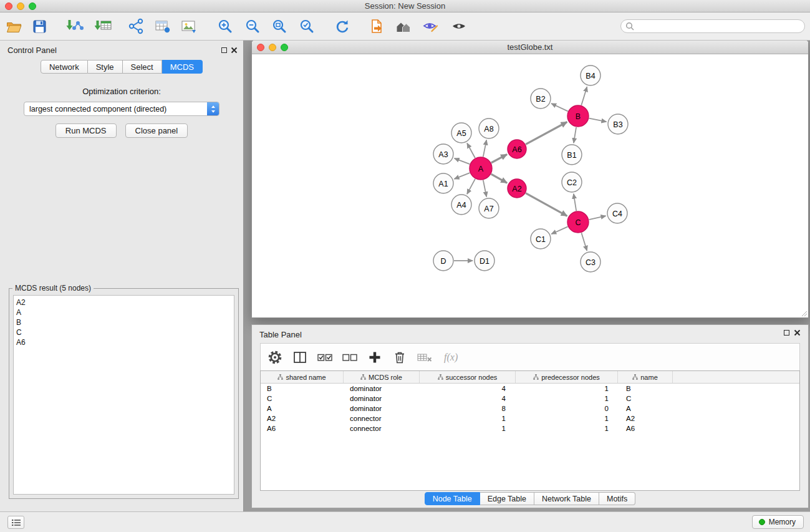  What do you see at coordinates (572, 155) in the screenshot?
I see `graph-node-B1: B1` at bounding box center [572, 155].